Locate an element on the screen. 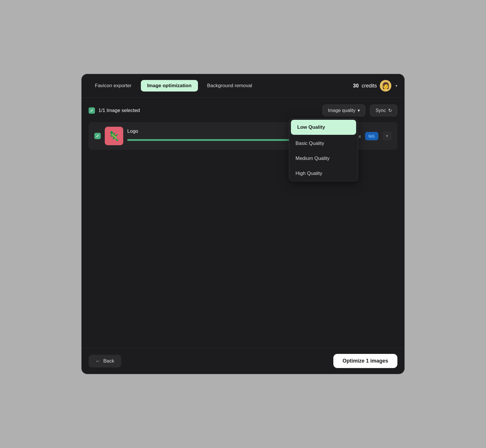  top-bar: ✓ 1/1 Image selected Image quality ▾ Syn… is located at coordinates (243, 110).